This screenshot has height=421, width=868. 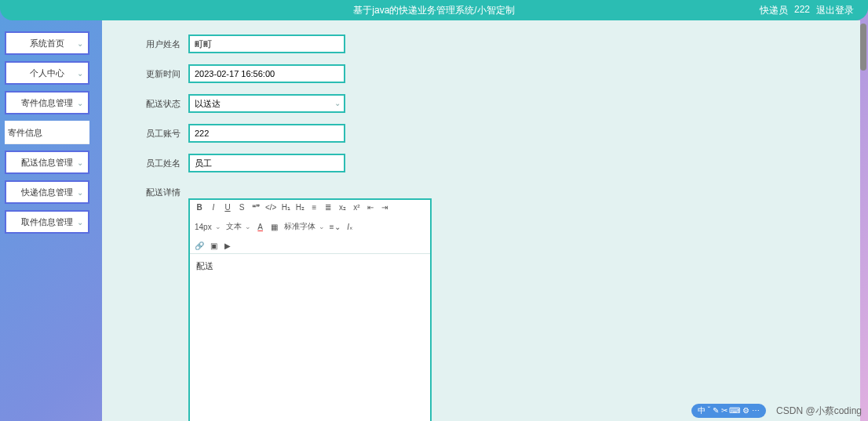 I want to click on h1-icon: H₁, so click(x=286, y=207).